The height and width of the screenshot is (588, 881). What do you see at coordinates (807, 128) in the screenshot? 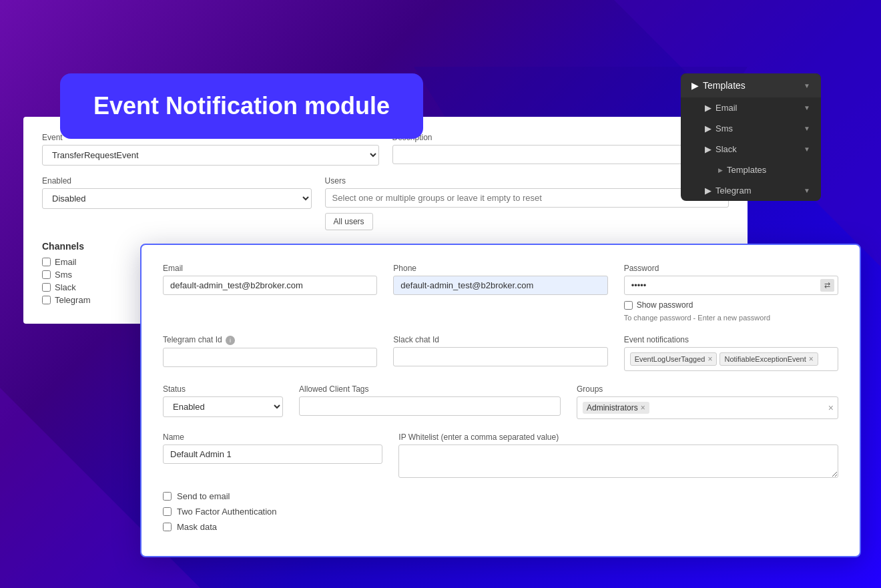
I see `chevron-down-icon-sms: ▼` at bounding box center [807, 128].